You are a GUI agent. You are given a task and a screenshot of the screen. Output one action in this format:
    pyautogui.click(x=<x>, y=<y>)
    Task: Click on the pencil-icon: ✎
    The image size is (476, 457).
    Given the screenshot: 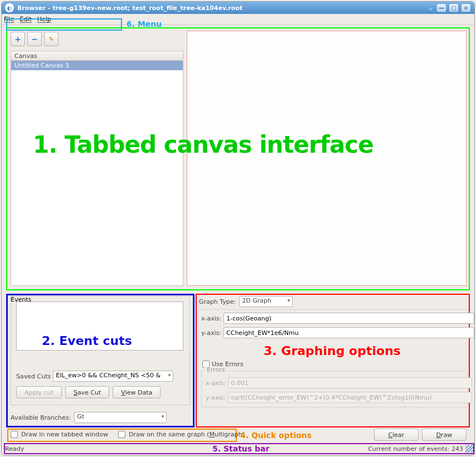 What is the action you would take?
    pyautogui.click(x=51, y=39)
    